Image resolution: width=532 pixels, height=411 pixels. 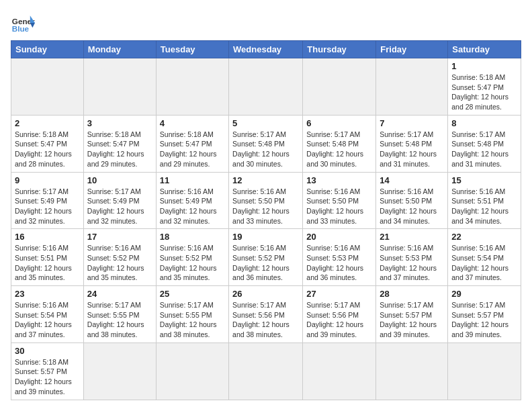 What do you see at coordinates (192, 314) in the screenshot?
I see `calendar-cell: 25Sunrise: 5:17 AM Sunset: 5:55 PM Dayli…` at bounding box center [192, 314].